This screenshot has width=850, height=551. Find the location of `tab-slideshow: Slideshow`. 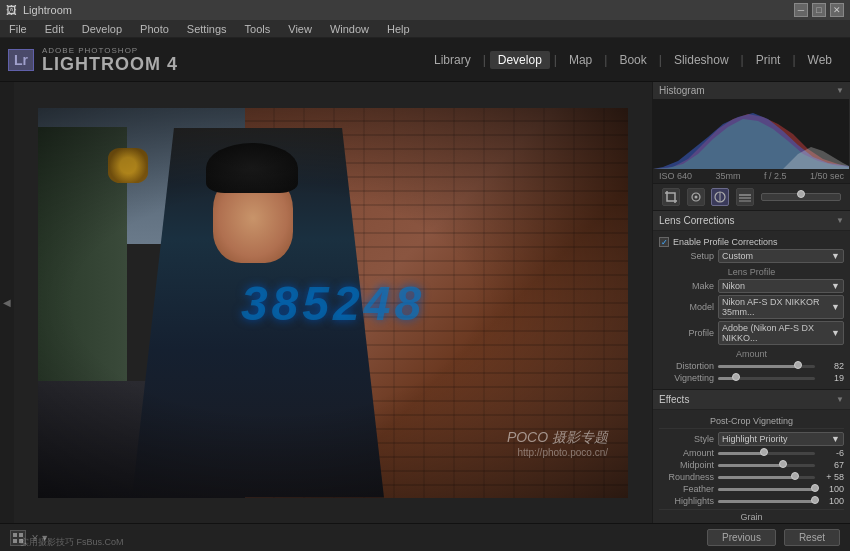

tab-slideshow: Slideshow is located at coordinates (702, 60).